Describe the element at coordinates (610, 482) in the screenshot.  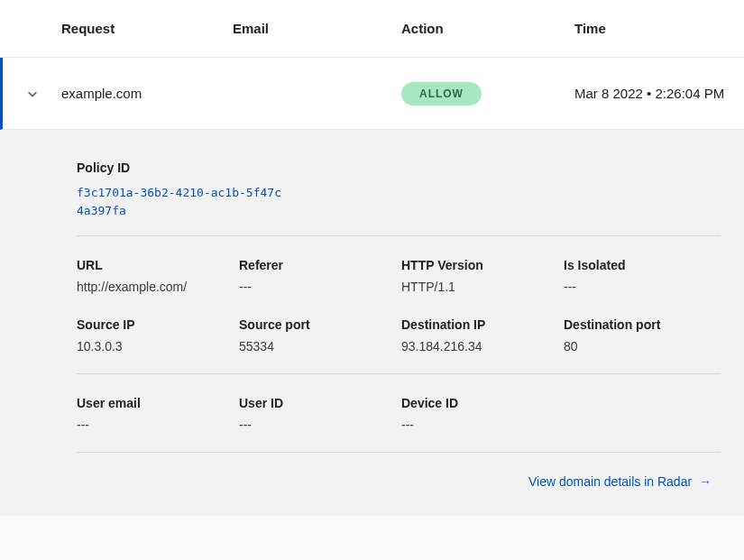
I see `view-radar-label: View domain details in Radar` at that location.